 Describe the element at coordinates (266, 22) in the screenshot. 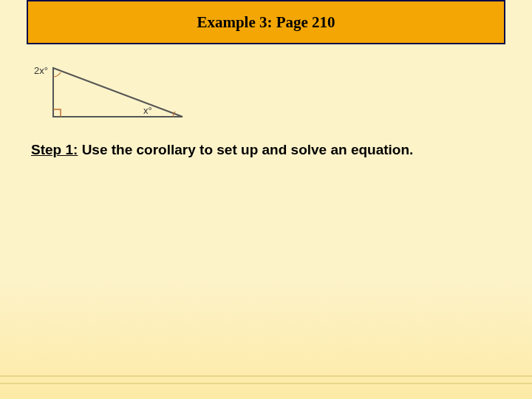

I see `header-title: Example 3: Page 210` at that location.